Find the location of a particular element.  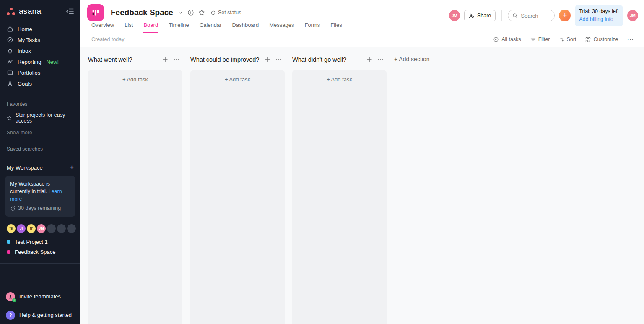

trial-notice-card: My Workspace is currently in trial. Lear… is located at coordinates (40, 196).